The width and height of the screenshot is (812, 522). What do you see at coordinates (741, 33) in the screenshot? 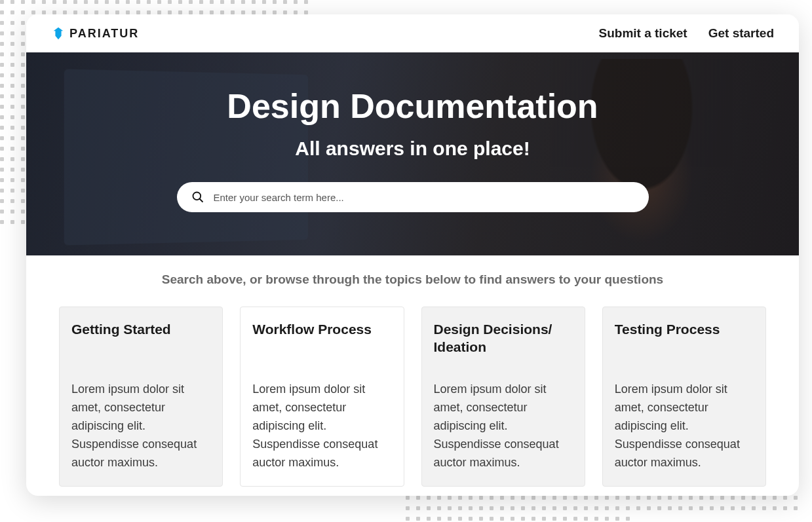
I see `nav-get-started: Get started` at bounding box center [741, 33].